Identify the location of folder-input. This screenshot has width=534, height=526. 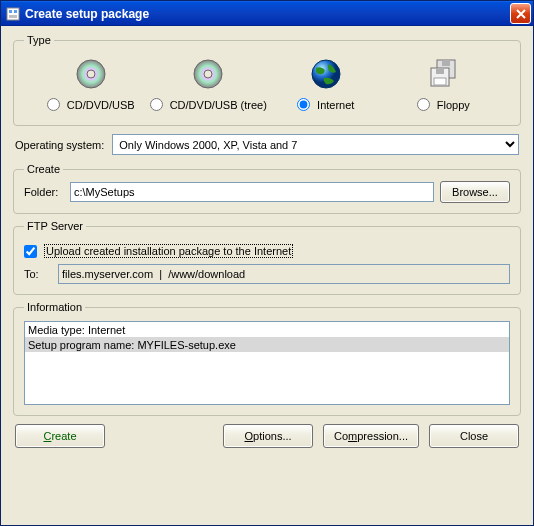
(252, 192).